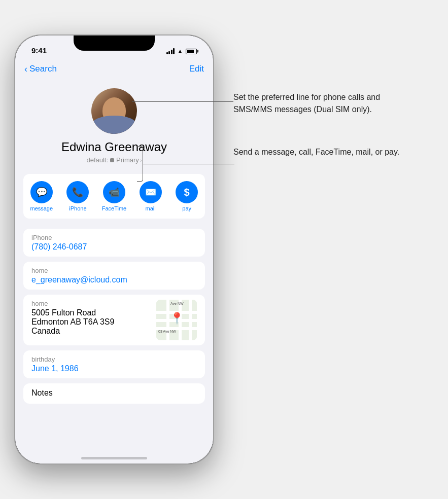 Image resolution: width=448 pixels, height=499 pixels. What do you see at coordinates (187, 192) in the screenshot?
I see `pay-icon: $` at bounding box center [187, 192].